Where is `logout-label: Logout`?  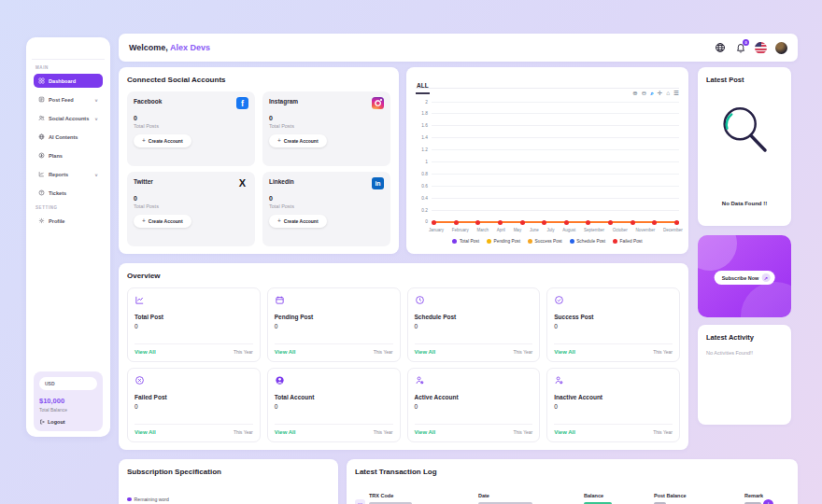
logout-label: Logout is located at coordinates (56, 422).